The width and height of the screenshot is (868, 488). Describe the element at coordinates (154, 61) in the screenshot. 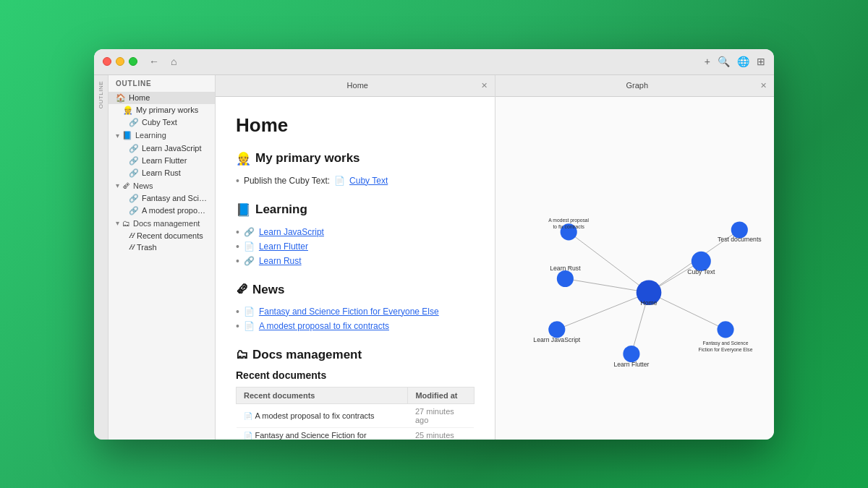

I see `back-button: ←` at that location.